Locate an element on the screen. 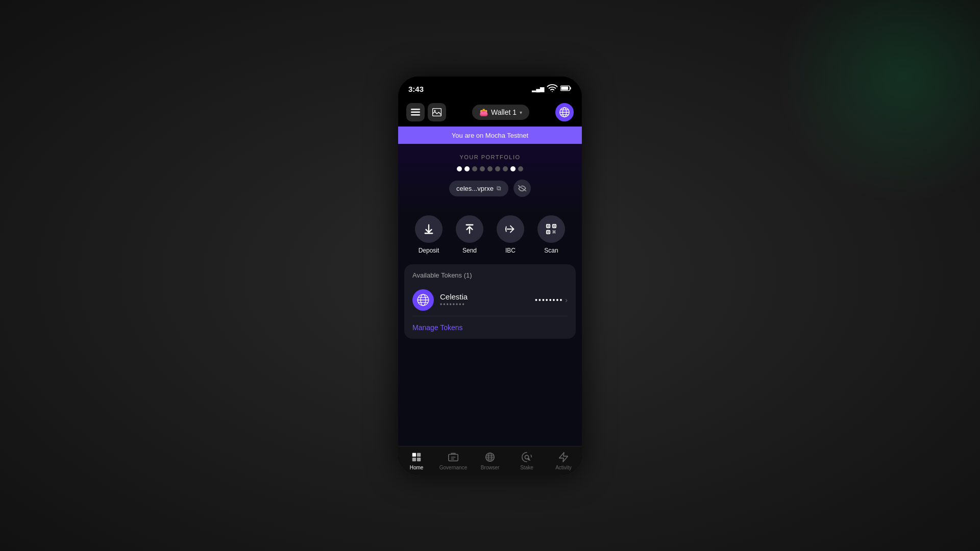 This screenshot has width=980, height=551. globe-button is located at coordinates (565, 112).